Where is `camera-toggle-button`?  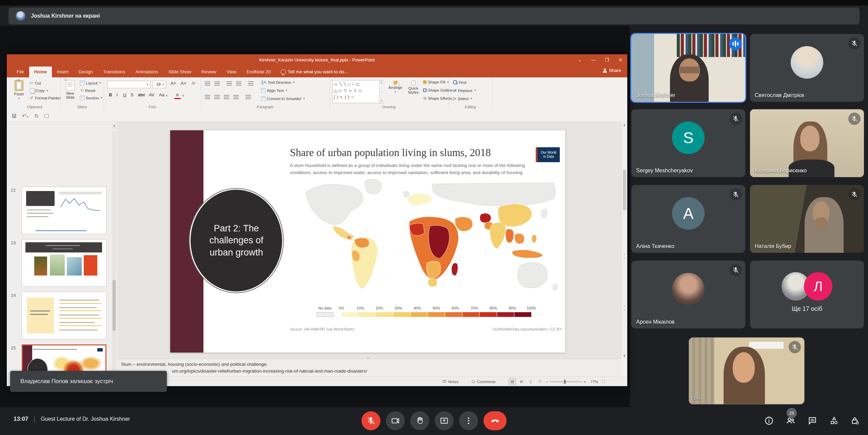
camera-toggle-button is located at coordinates (395, 421).